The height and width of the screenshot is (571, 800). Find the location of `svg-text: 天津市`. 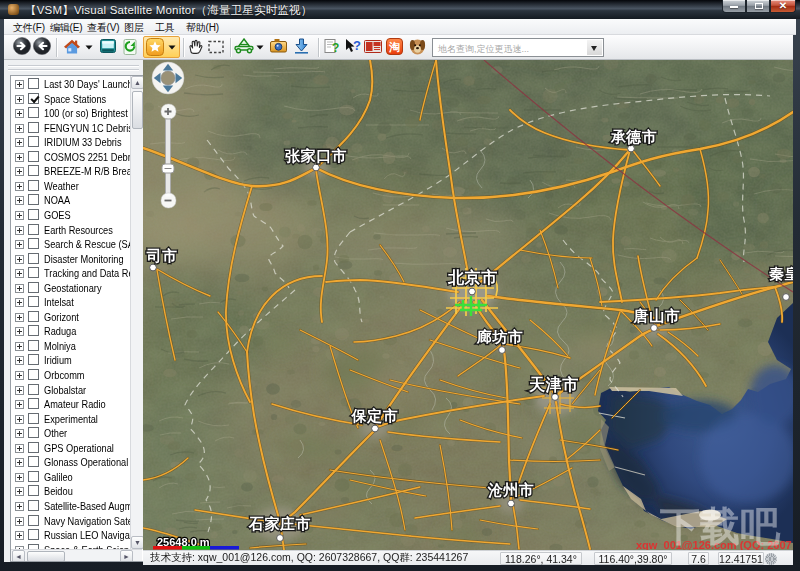

svg-text: 天津市 is located at coordinates (554, 384).